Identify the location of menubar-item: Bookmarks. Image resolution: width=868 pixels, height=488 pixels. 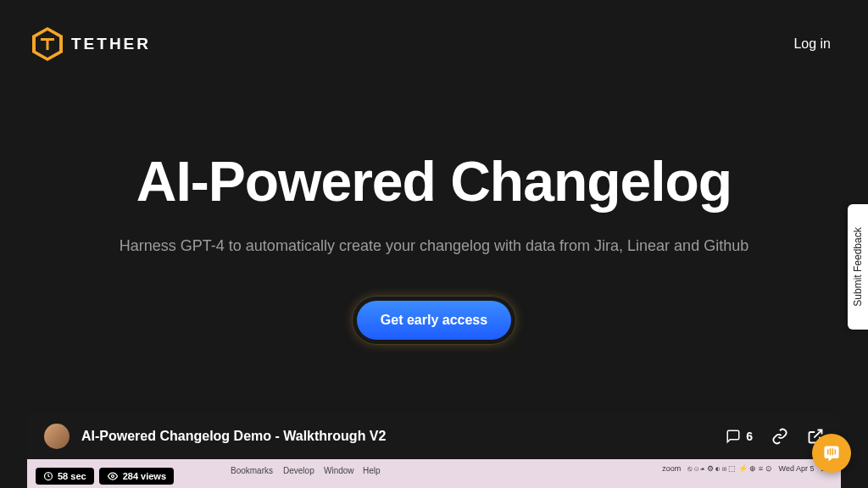
(252, 471).